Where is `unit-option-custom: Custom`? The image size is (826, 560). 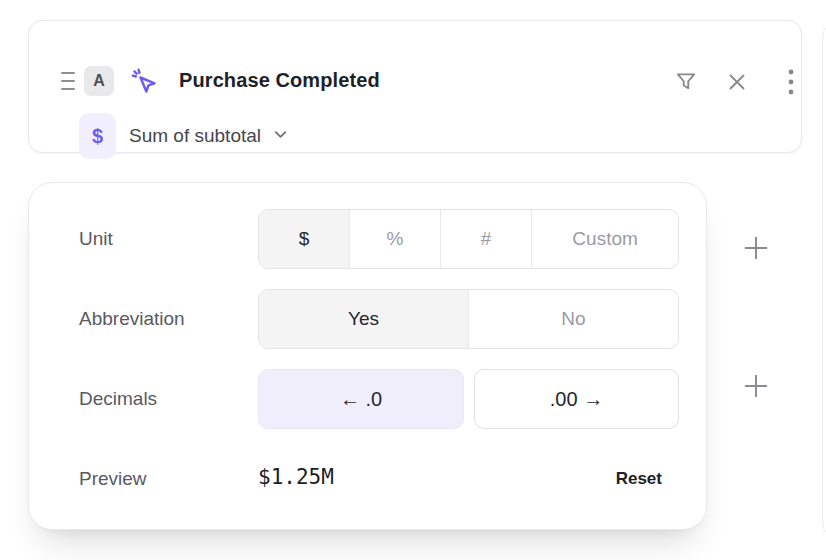
unit-option-custom: Custom is located at coordinates (604, 239).